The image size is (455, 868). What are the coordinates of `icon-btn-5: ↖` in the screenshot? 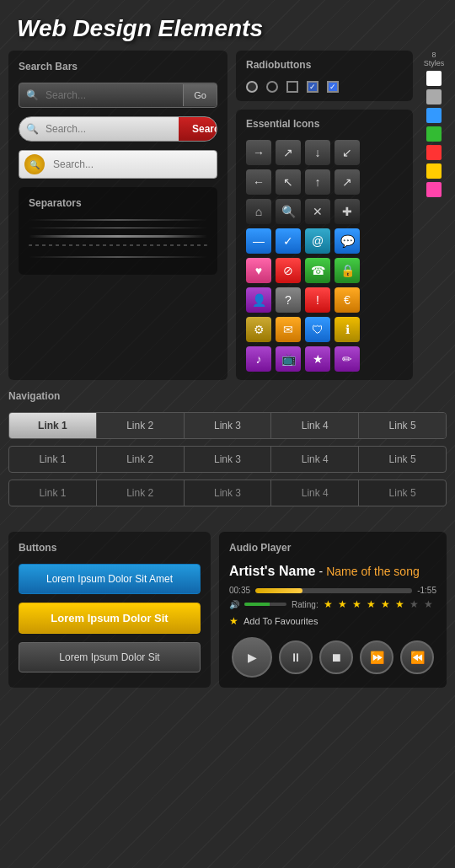 It's located at (288, 182).